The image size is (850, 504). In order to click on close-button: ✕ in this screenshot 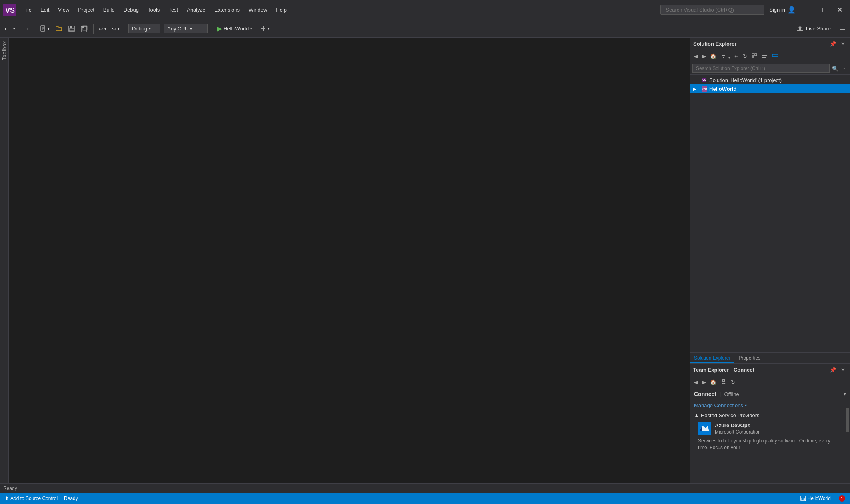, I will do `click(840, 10)`.